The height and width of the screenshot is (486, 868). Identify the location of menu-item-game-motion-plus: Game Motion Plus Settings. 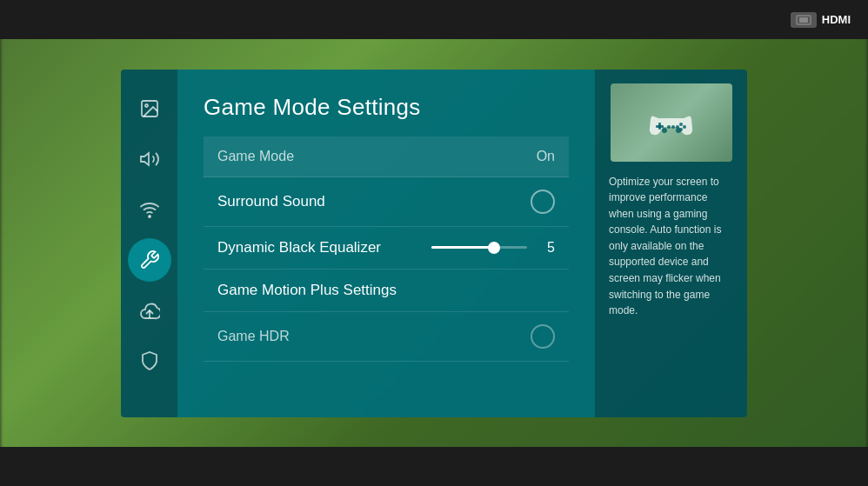
(386, 290).